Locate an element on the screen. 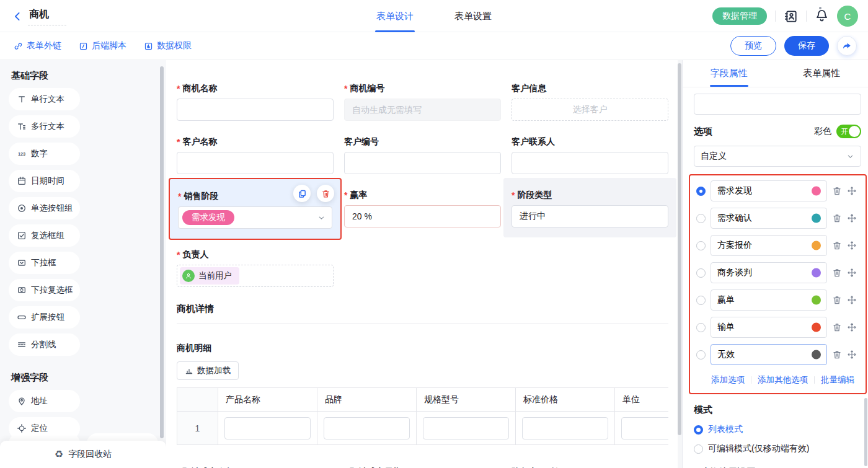 The image size is (868, 468). field-opp-name: *商机名称 is located at coordinates (255, 102).